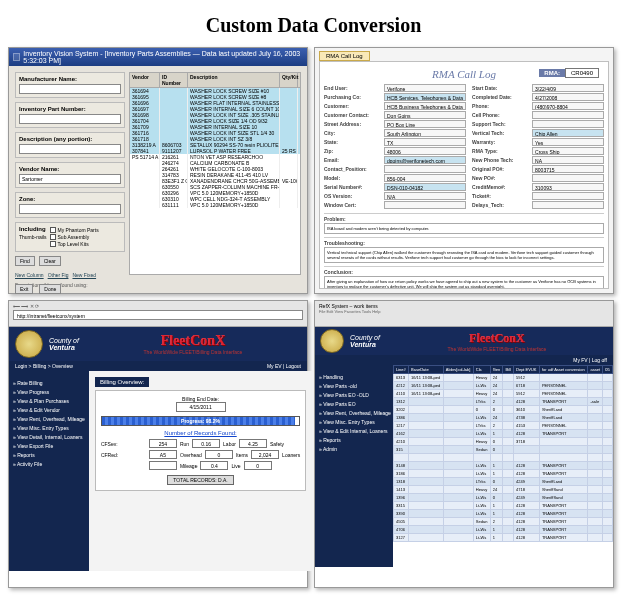 The height and width of the screenshot is (603, 627). What do you see at coordinates (504, 410) in the screenshot?
I see `table-row: 3202003610SheriffLand` at bounding box center [504, 410].